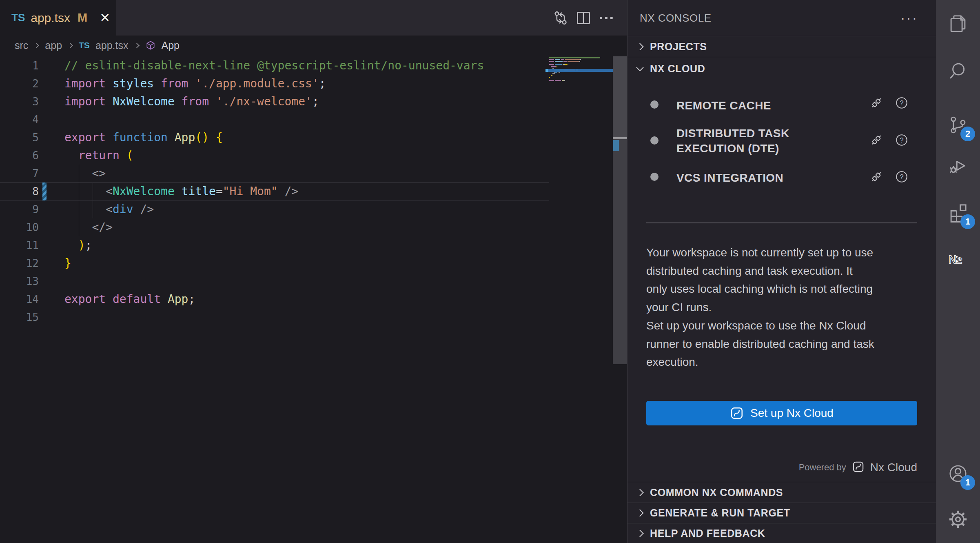 The height and width of the screenshot is (543, 980). Describe the element at coordinates (958, 519) in the screenshot. I see `settings-gear-icon` at that location.